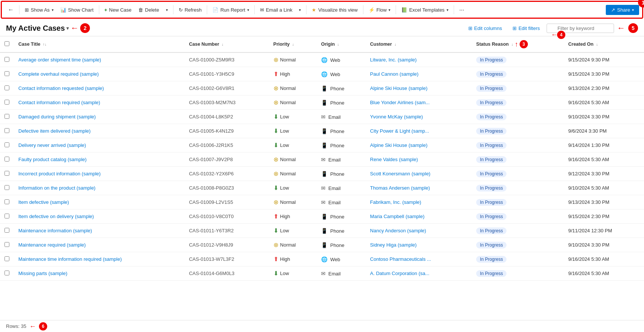 This screenshot has height=332, width=644. What do you see at coordinates (322, 10) in the screenshot?
I see `toolbar: ← ⊞ Show As ▾ 📊 Show Chart + New Case 🗑 …` at bounding box center [322, 10].